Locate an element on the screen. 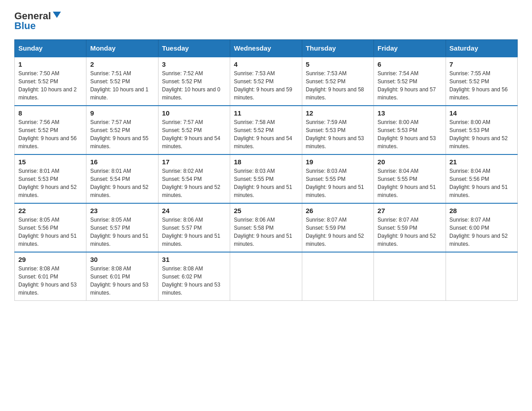 Image resolution: width=532 pixels, height=411 pixels. day-number: 29 is located at coordinates (50, 260).